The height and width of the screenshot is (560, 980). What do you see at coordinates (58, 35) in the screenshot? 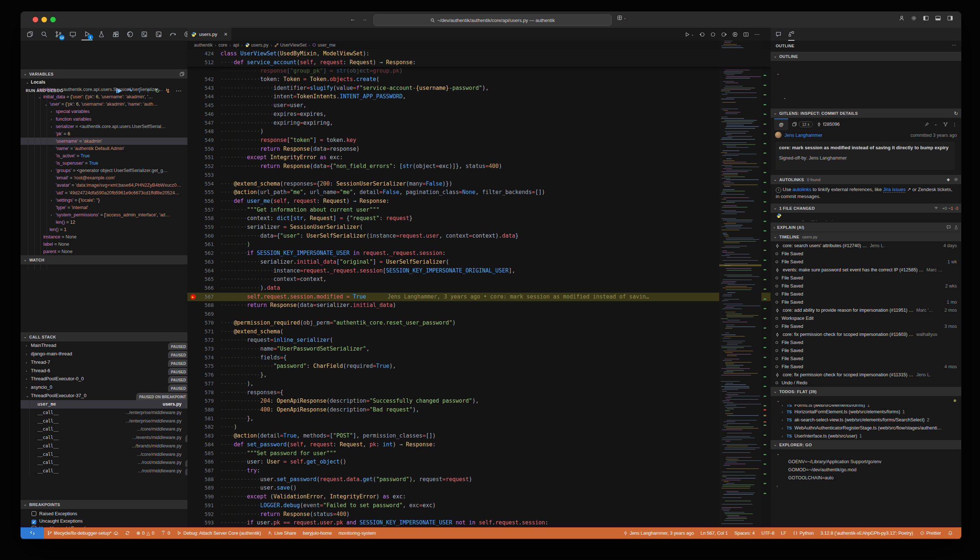
I see `activity-source-control: 12` at bounding box center [58, 35].